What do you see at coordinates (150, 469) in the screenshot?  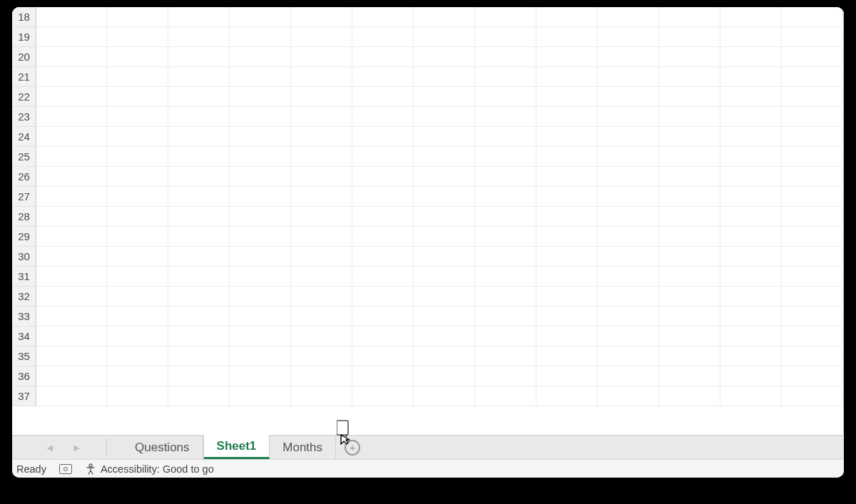 I see `accessibility-status: Accessibility: Good to go` at bounding box center [150, 469].